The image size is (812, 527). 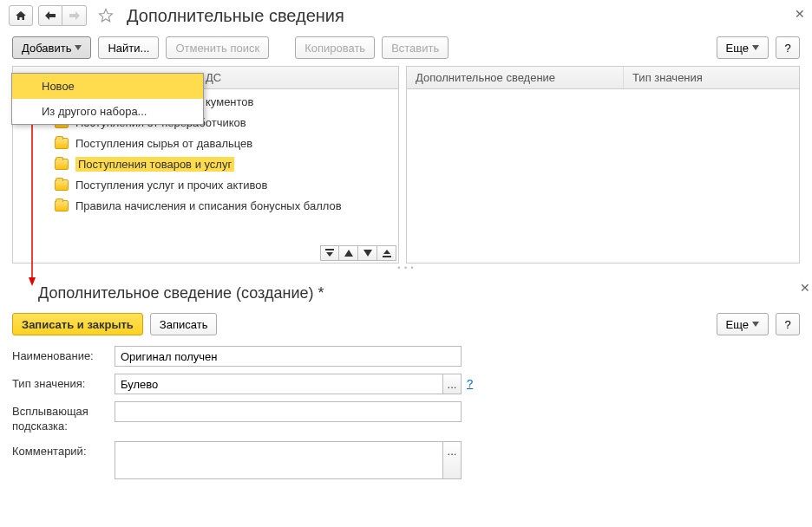 I want to click on menu-item-from-set: Из другого набора..., so click(x=108, y=111).